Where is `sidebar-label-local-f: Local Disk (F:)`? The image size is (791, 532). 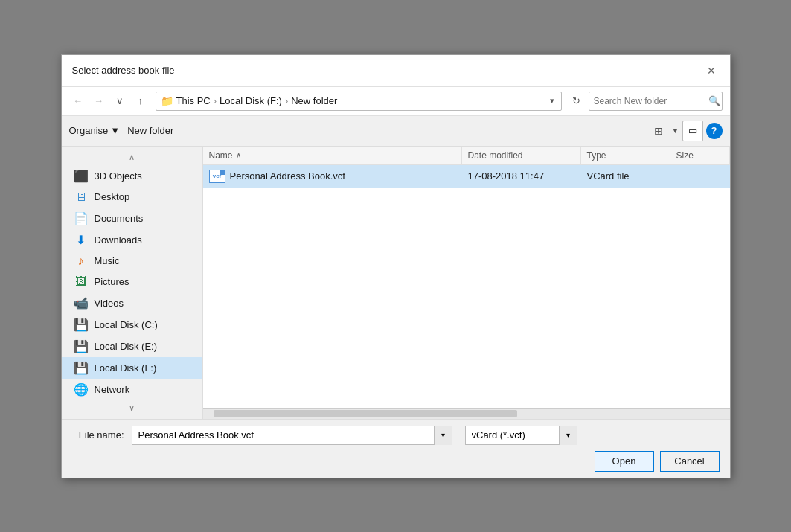 sidebar-label-local-f: Local Disk (F:) is located at coordinates (126, 368).